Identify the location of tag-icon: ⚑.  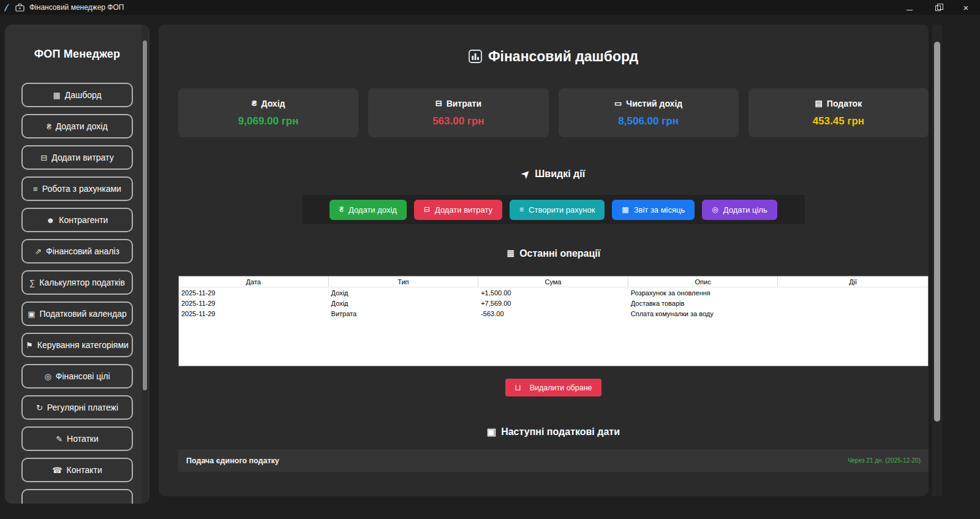
(29, 346).